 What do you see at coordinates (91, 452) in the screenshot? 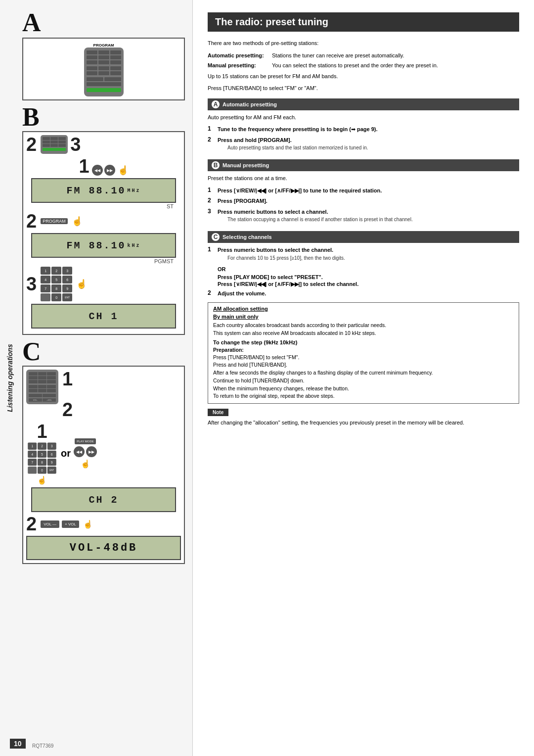
I see `next-c: ▶▶` at bounding box center [91, 452].